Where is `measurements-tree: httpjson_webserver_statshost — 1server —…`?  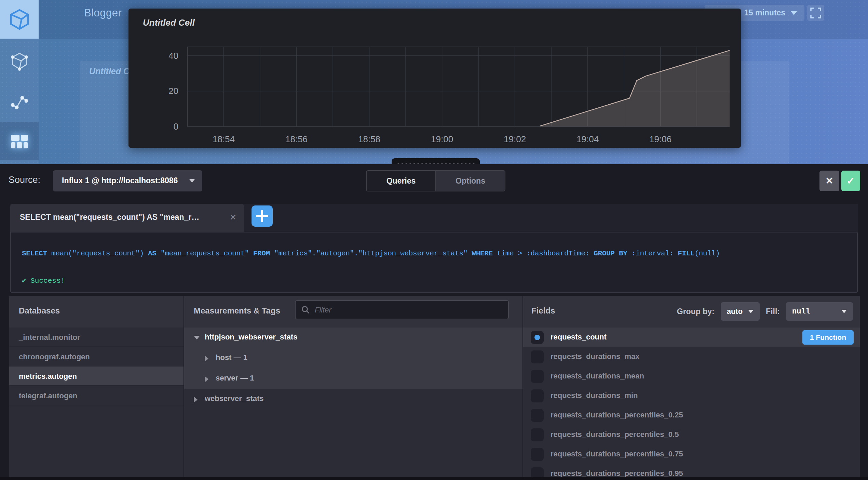 measurements-tree: httpjson_webserver_statshost — 1server —… is located at coordinates (353, 402).